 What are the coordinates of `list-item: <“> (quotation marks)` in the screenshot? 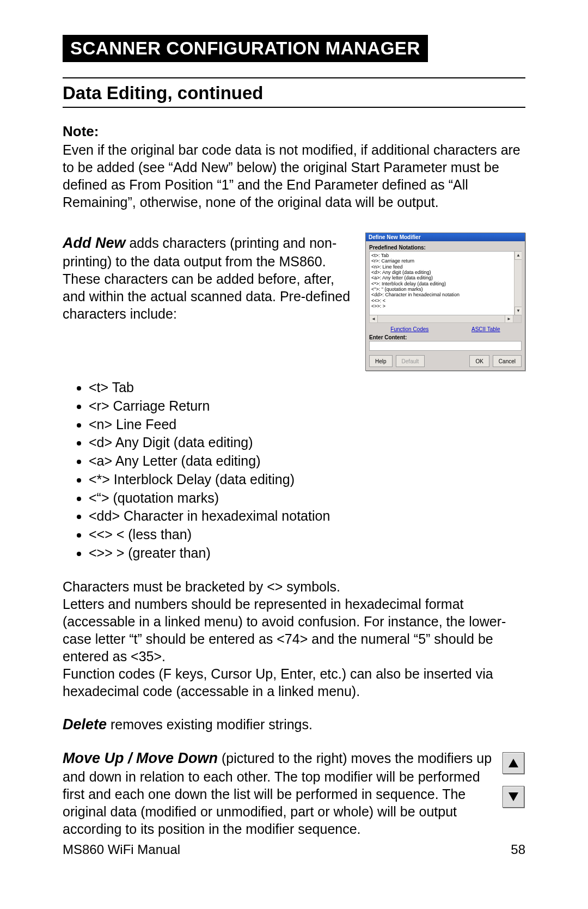 It's located at (307, 498).